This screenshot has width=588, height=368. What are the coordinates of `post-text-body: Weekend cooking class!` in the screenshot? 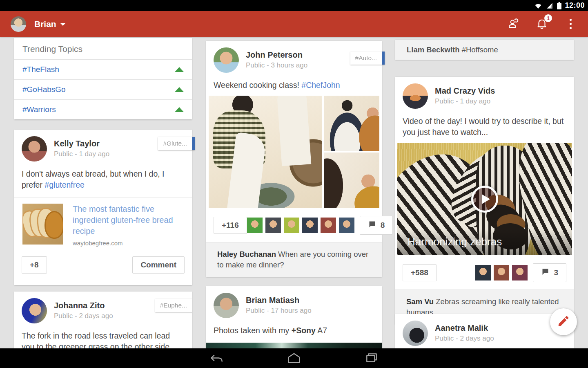 It's located at (257, 85).